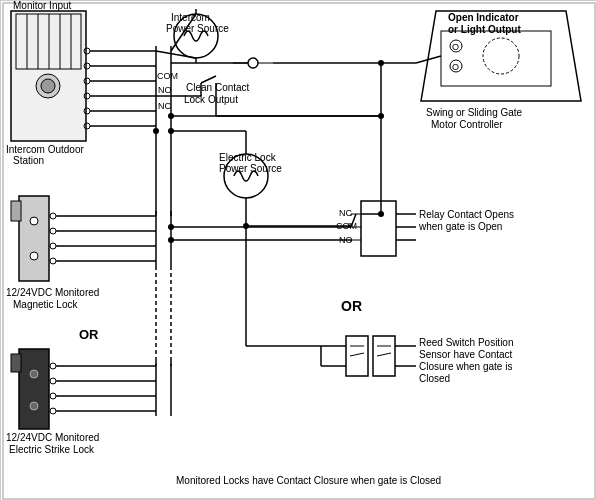 The height and width of the screenshot is (500, 596). Describe the element at coordinates (28, 160) in the screenshot. I see `intercom-outdoor-station-label2: Station` at that location.